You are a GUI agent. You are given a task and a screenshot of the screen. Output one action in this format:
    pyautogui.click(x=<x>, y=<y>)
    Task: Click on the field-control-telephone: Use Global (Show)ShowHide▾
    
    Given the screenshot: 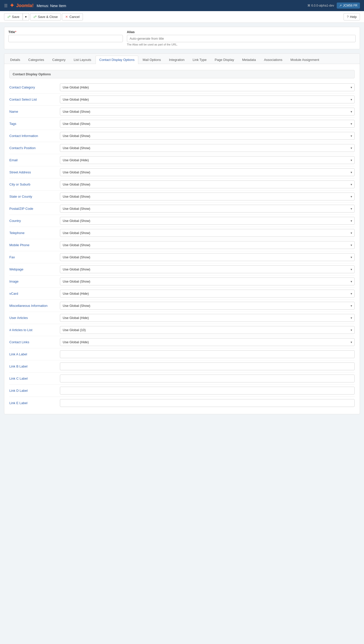 What is the action you would take?
    pyautogui.click(x=207, y=233)
    